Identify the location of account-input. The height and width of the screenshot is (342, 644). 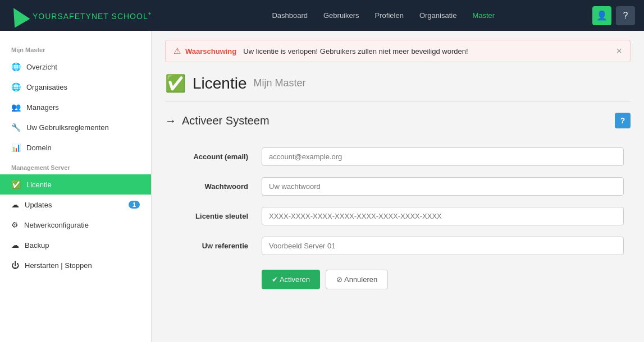
(442, 157).